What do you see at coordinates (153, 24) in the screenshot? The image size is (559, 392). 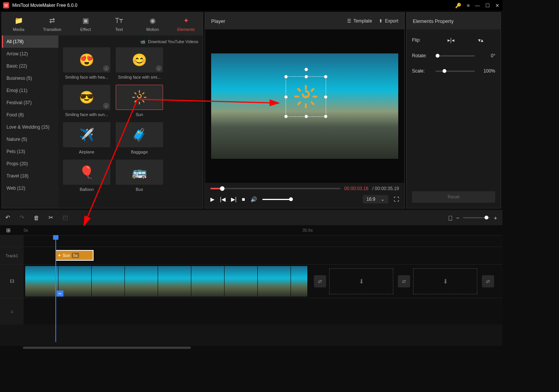 I see `tab-motion: ◉Motion` at bounding box center [153, 24].